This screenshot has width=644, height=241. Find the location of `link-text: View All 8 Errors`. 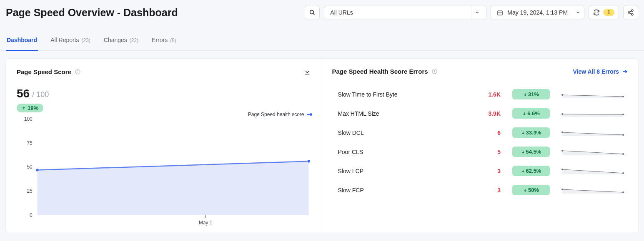

link-text: View All 8 Errors is located at coordinates (596, 72).